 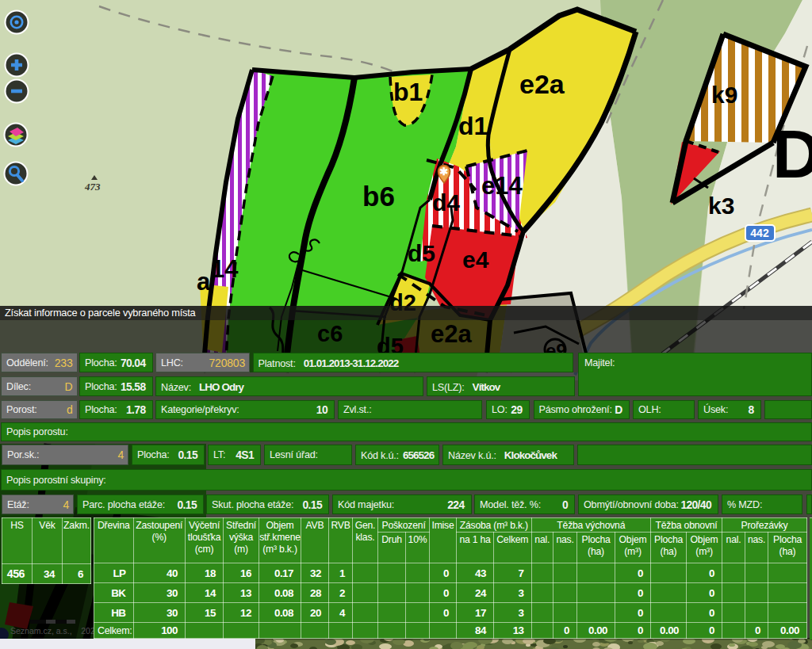 I want to click on svg-text: e4, so click(x=476, y=260).